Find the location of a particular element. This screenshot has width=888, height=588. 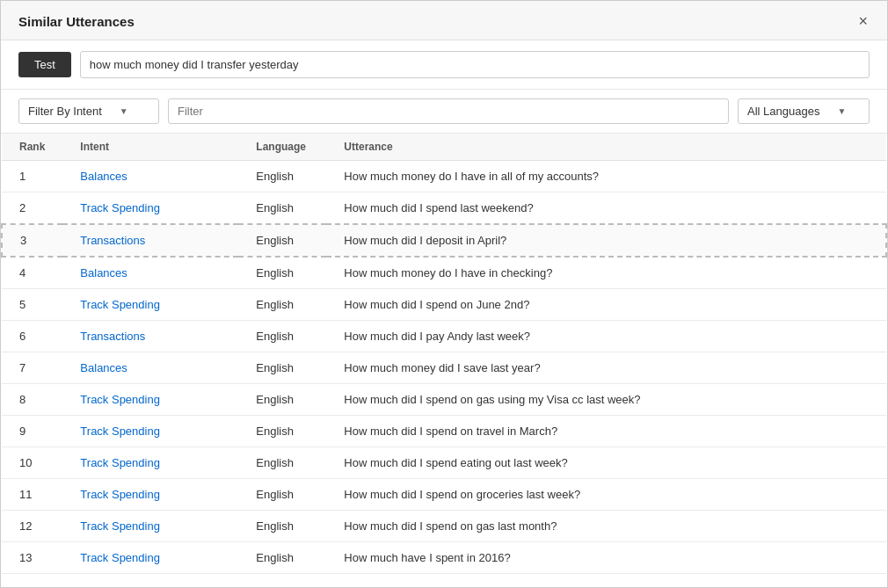

intent-filter-dropdown: Filter By Intent ▼ is located at coordinates (89, 111).